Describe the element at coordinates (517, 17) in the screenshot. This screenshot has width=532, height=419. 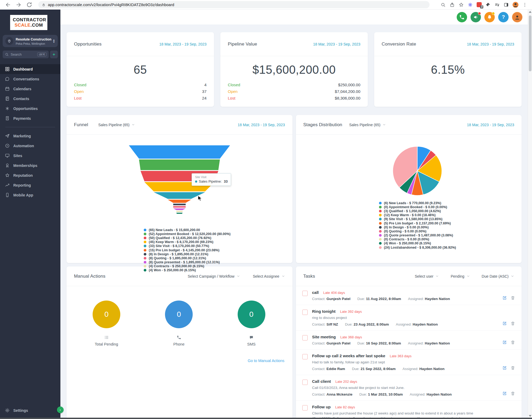
I see `user-avatar` at that location.